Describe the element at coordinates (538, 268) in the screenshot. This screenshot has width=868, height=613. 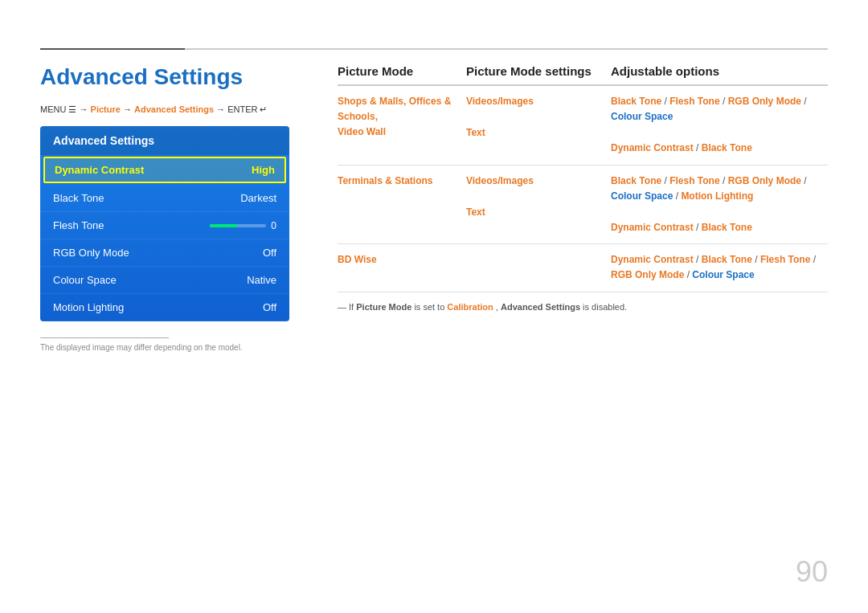
I see `setting-bdwise` at that location.